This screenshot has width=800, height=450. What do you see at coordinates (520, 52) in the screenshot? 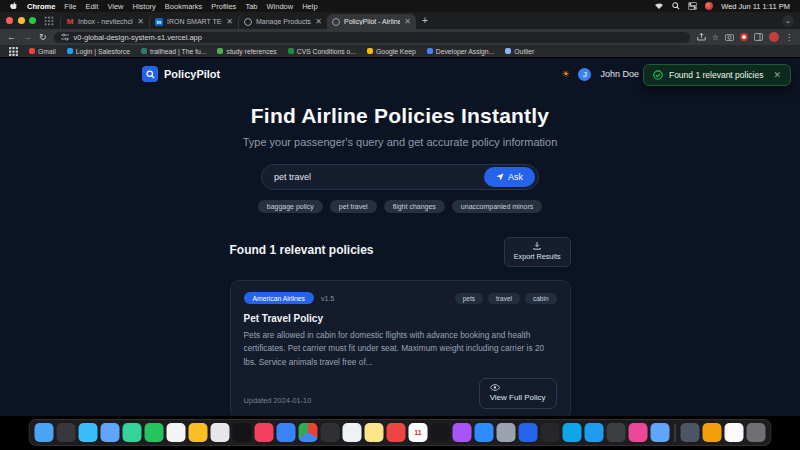
I see `bookmark-item: Outlier` at bounding box center [520, 52].